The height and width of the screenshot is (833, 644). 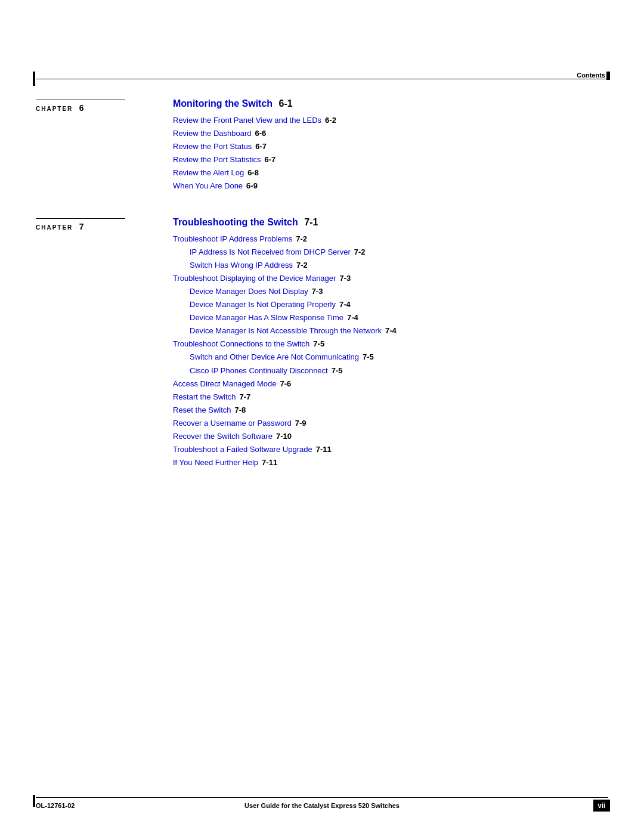 I want to click on toc-item-text: Device Manager Is Not Operating Properly, so click(x=262, y=305).